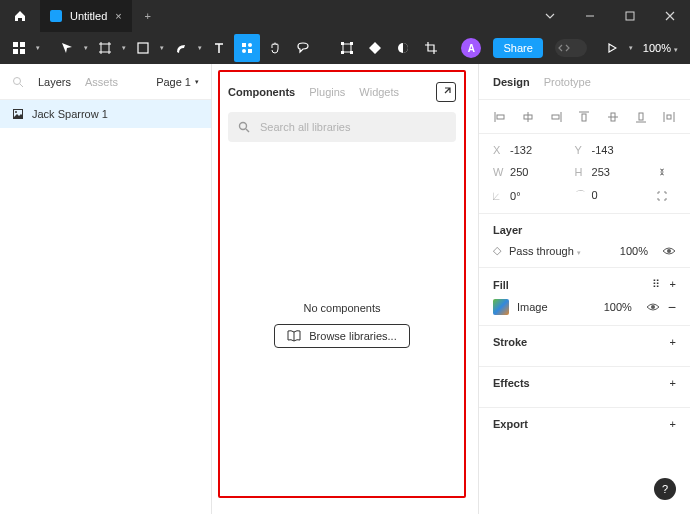 This screenshot has width=690, height=514. What do you see at coordinates (603, 150) in the screenshot?
I see `y-value: -143` at bounding box center [603, 150].